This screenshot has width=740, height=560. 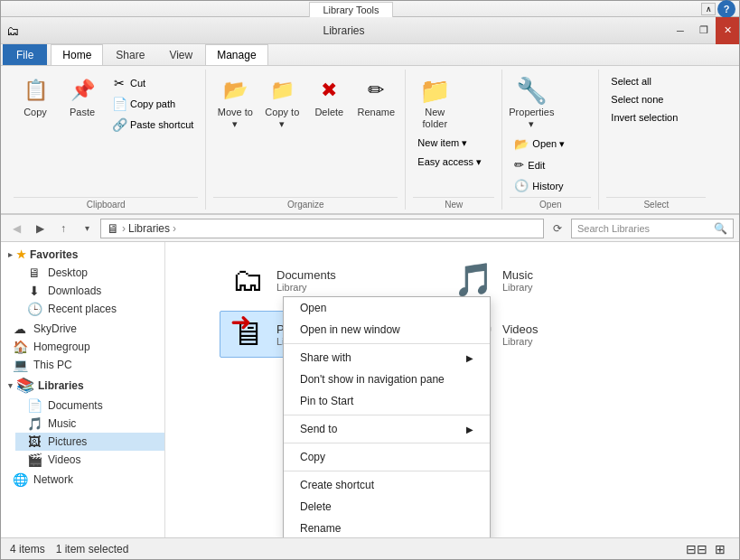 I want to click on sidebar-favorites-header: ▸ ★ Favorites, so click(x=83, y=255).